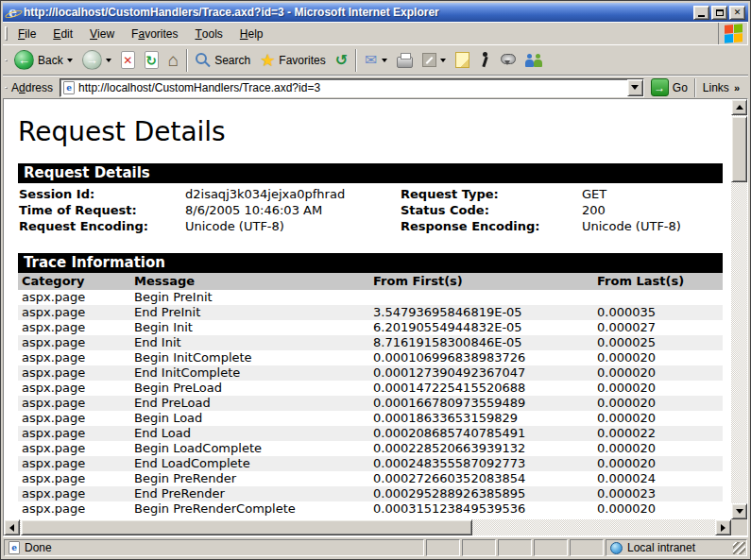 The width and height of the screenshot is (751, 560). I want to click on stop-button: ✕, so click(128, 60).